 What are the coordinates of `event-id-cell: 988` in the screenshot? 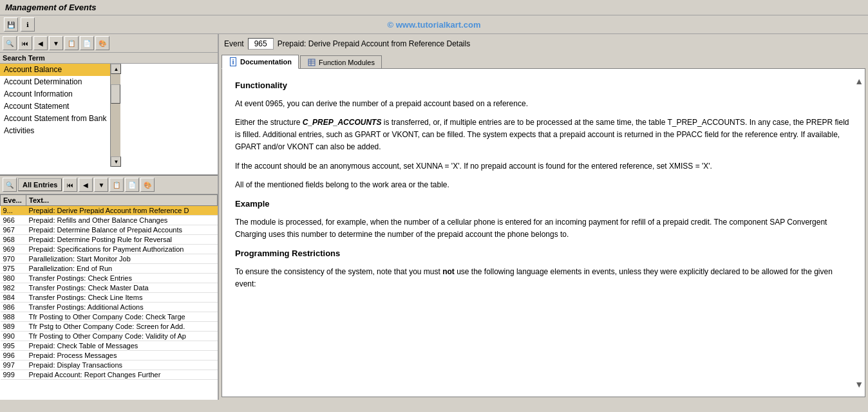 It's located at (14, 317).